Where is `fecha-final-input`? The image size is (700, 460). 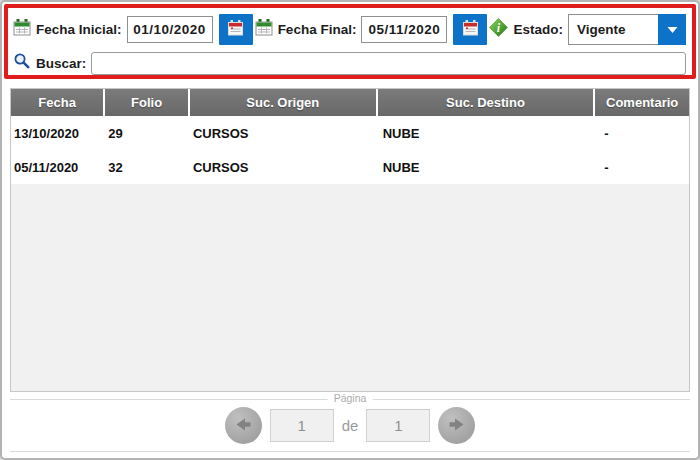 fecha-final-input is located at coordinates (404, 30).